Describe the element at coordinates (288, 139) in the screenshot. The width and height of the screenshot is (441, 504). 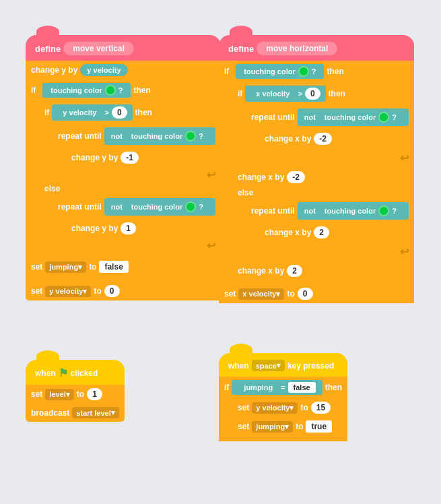
I see `change-x1-label: change x by` at that location.